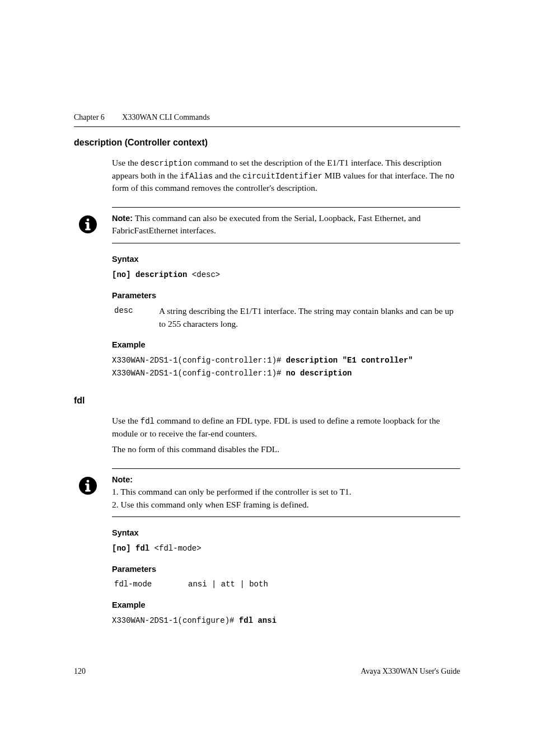 This screenshot has height=756, width=534. What do you see at coordinates (286, 360) in the screenshot?
I see `example-line-1: X330WAN-2DS1-1(config-controller:1)# des…` at bounding box center [286, 360].